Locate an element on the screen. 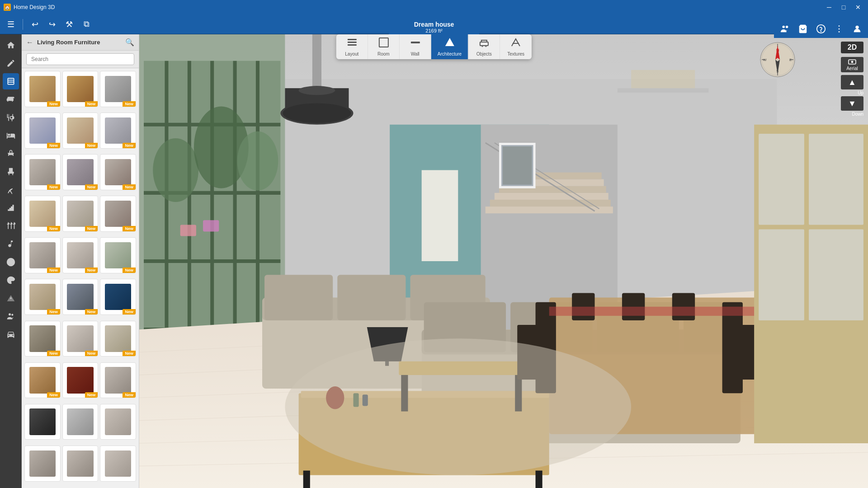  furniture-item-24: New is located at coordinates (118, 380).